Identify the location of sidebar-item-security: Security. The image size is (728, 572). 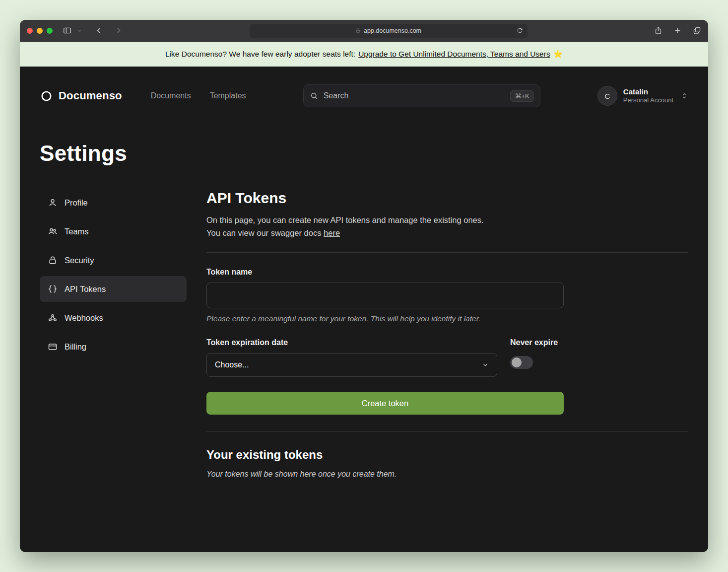
(113, 260).